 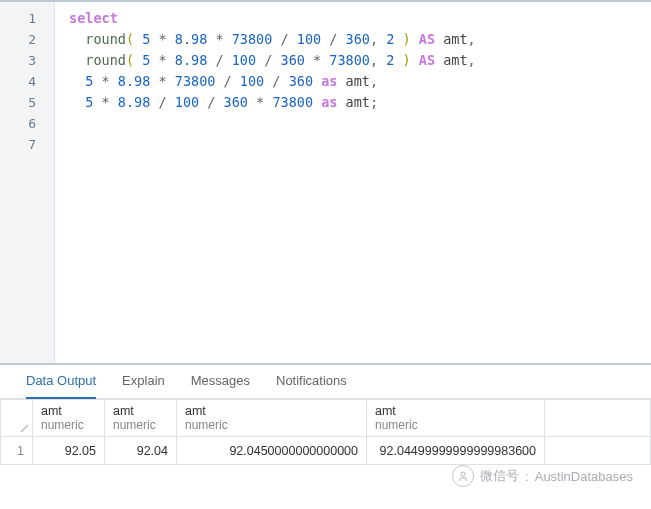 What do you see at coordinates (61, 386) in the screenshot?
I see `tab-data-output: Data Output` at bounding box center [61, 386].